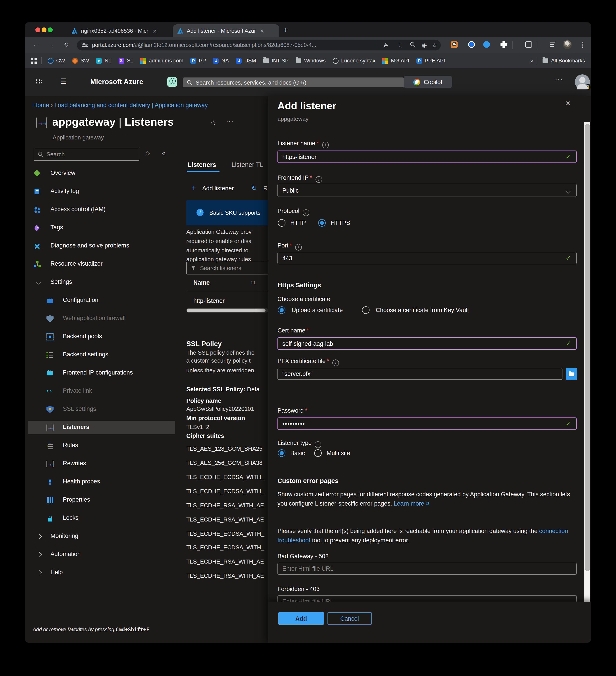 Image resolution: width=616 pixels, height=676 pixels. What do you see at coordinates (529, 45) in the screenshot?
I see `side-panel-icon` at bounding box center [529, 45].